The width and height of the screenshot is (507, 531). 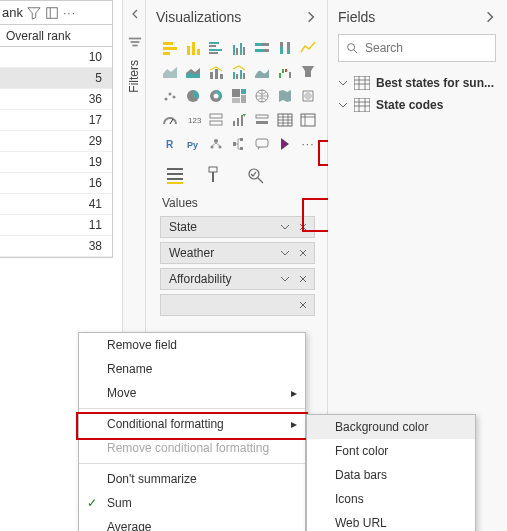 What do you see at coordinates (193, 72) in the screenshot?
I see `stacked-area-icon` at bounding box center [193, 72].